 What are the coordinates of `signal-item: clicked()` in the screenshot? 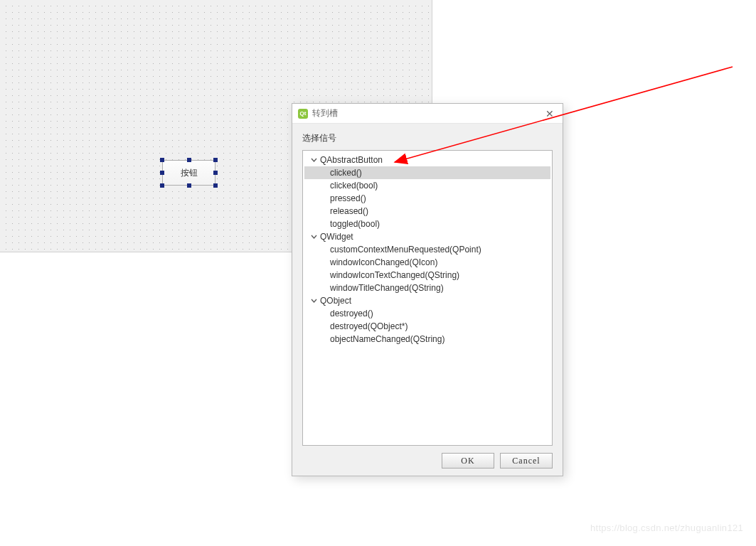 It's located at (427, 173).